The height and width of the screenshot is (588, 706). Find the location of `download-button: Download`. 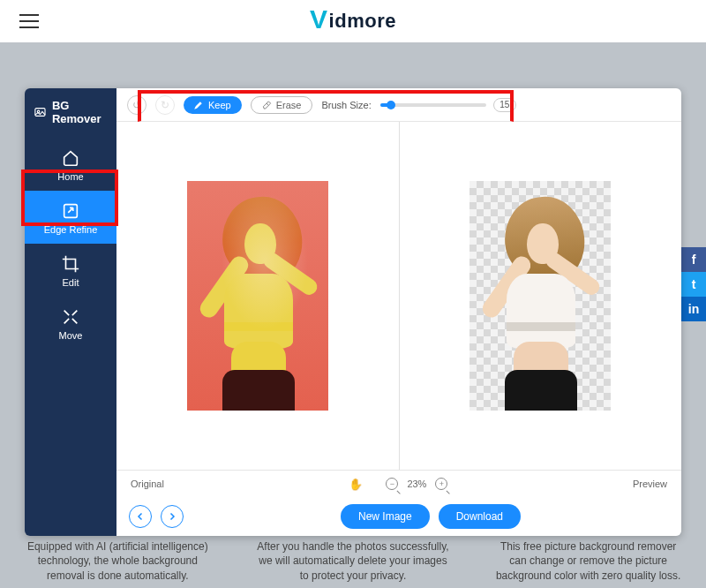

download-button: Download is located at coordinates (480, 516).